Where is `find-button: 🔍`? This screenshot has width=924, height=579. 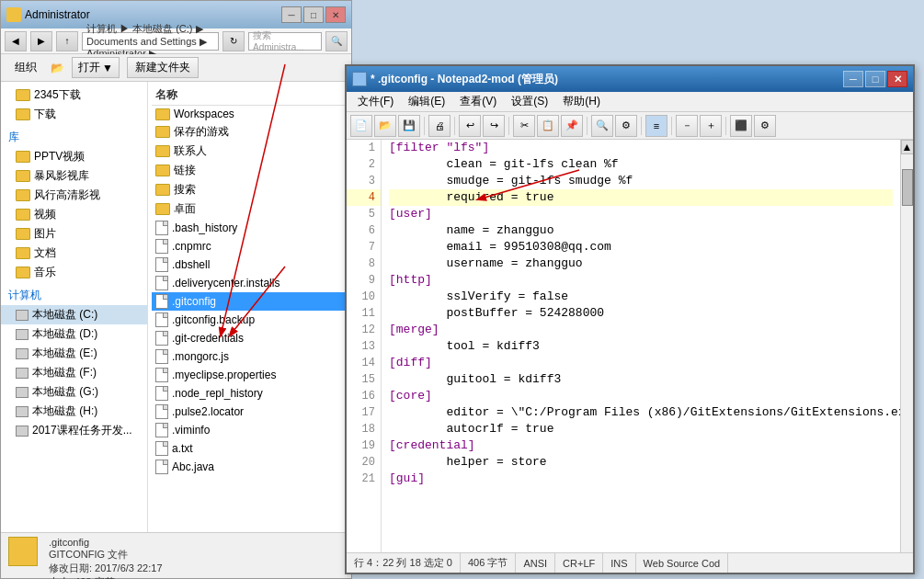 find-button: 🔍 is located at coordinates (602, 126).